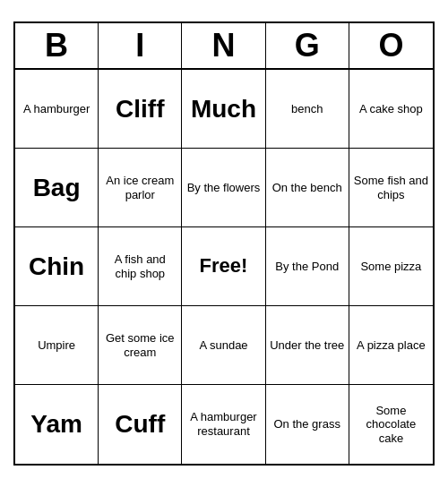 The height and width of the screenshot is (487, 448). What do you see at coordinates (140, 188) in the screenshot?
I see `bingo-cell: An ice cream parlor` at bounding box center [140, 188].